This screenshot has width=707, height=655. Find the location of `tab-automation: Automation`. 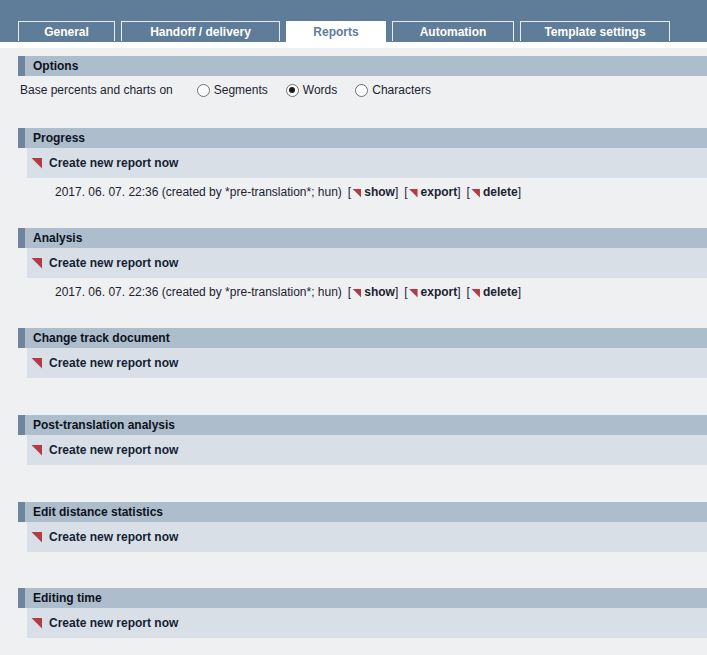

tab-automation: Automation is located at coordinates (453, 31).